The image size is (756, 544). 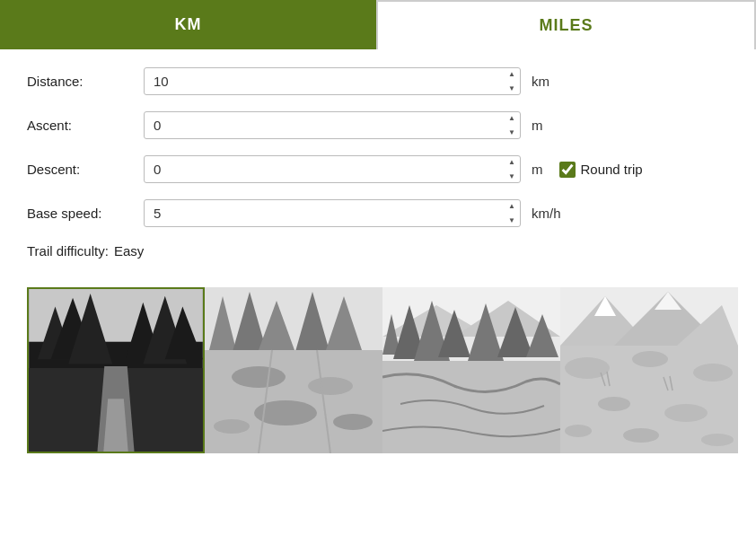 I want to click on trail-difficulty-colon: :, so click(x=107, y=251).